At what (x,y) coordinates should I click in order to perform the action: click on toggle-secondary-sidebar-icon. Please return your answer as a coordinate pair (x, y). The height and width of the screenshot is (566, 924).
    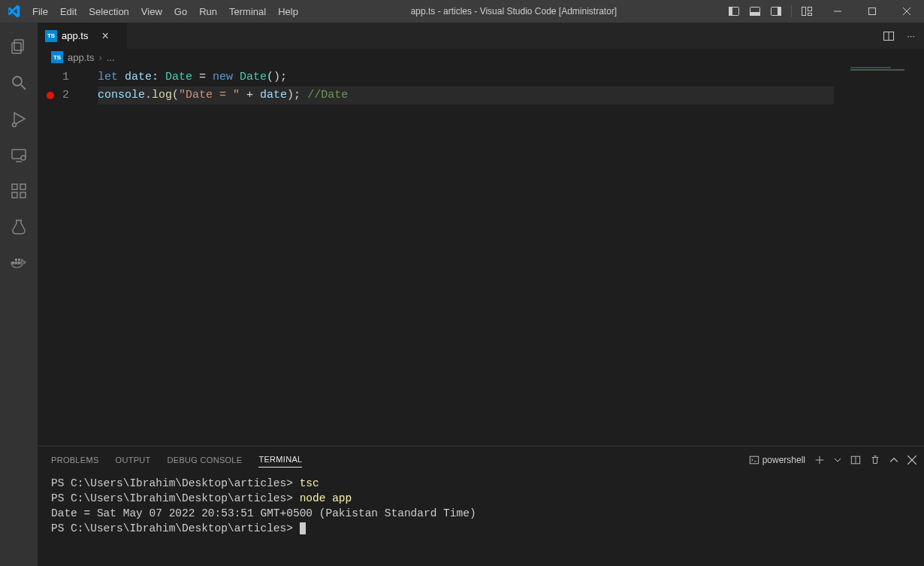
    Looking at the image, I should click on (776, 11).